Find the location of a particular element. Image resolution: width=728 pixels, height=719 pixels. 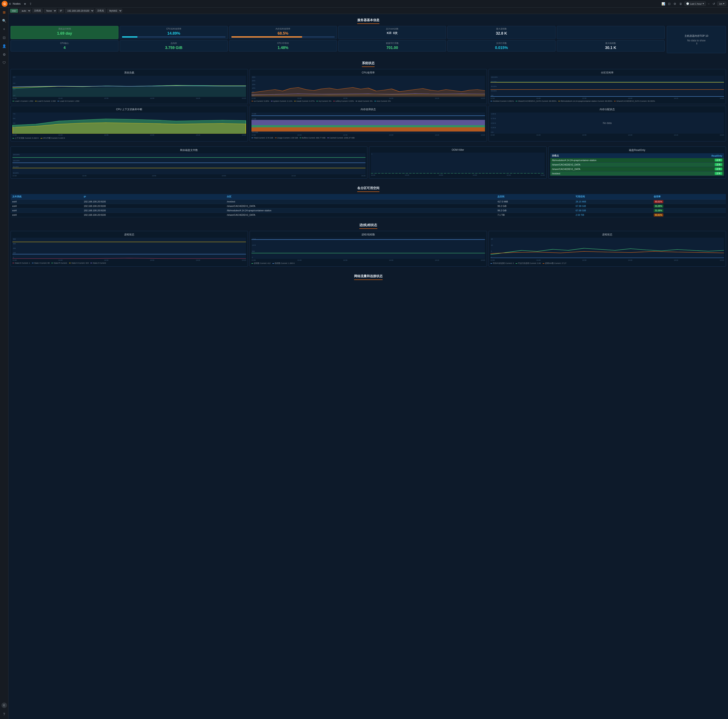

chart-icon-button: 📊 is located at coordinates (663, 4).